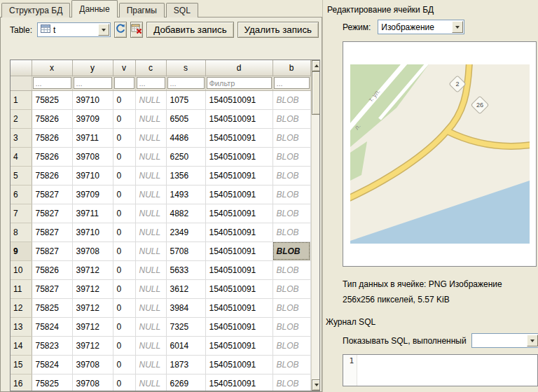 The height and width of the screenshot is (392, 538). Describe the element at coordinates (317, 385) in the screenshot. I see `scroll-down-button` at that location.